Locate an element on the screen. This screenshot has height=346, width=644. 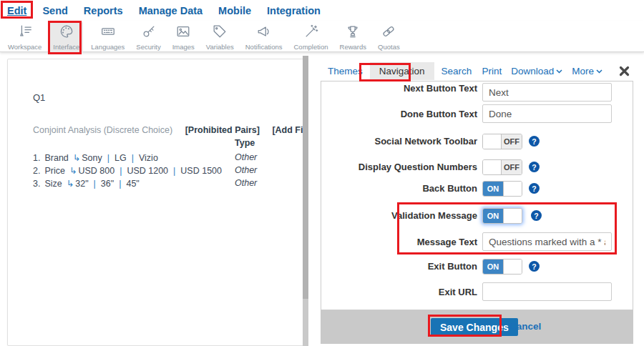
tool-security: Security is located at coordinates (148, 37).